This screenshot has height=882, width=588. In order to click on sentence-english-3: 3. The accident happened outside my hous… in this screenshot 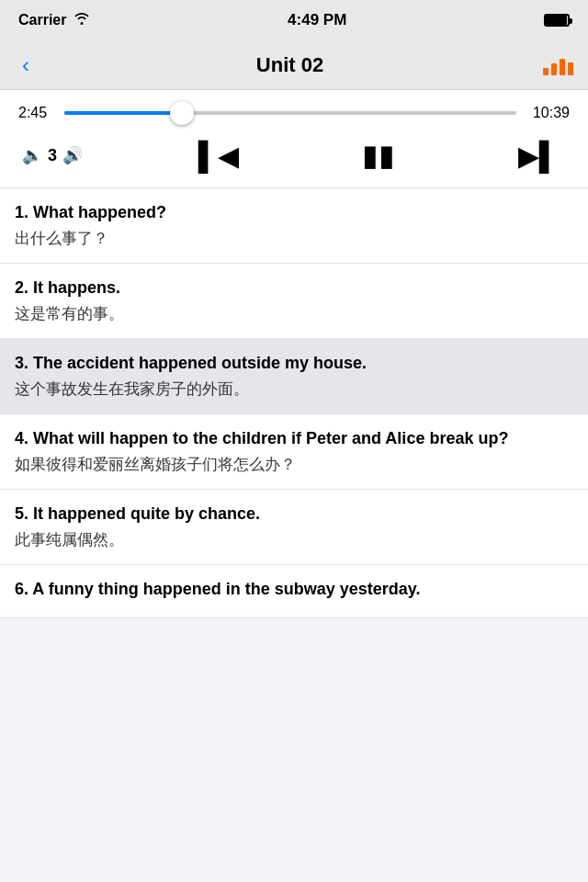, I will do `click(294, 364)`.